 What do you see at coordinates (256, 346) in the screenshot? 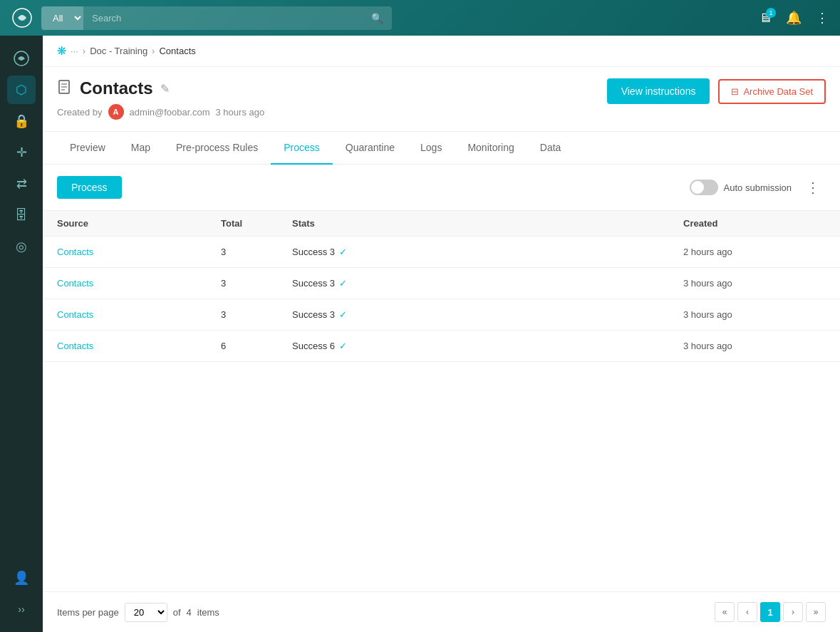
I see `row-4-total: 6` at bounding box center [256, 346].